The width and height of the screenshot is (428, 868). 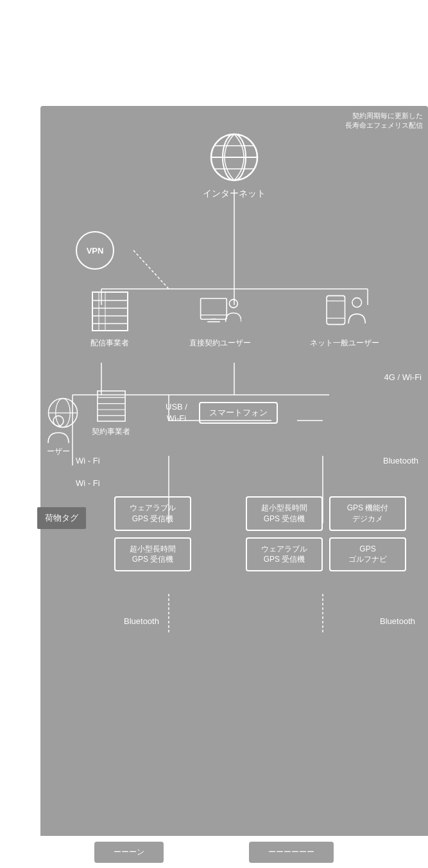 I want to click on wifi-bluetooth-row: Wi - Fi Bluetooth, so click(x=247, y=461).